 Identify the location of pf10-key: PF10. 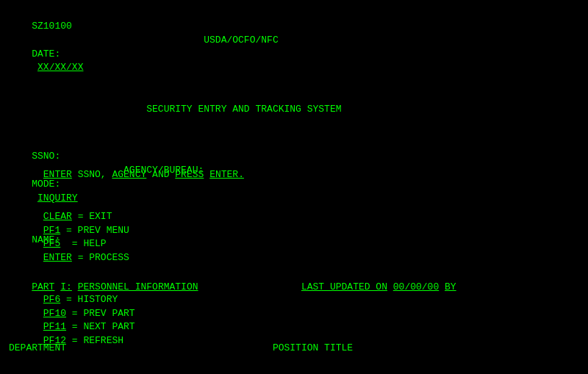
(54, 313).